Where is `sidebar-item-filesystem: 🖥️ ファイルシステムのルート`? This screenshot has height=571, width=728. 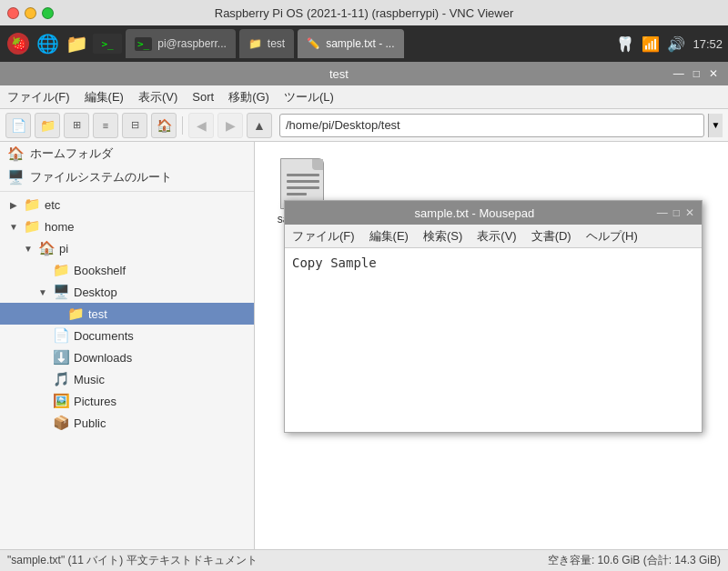 sidebar-item-filesystem: 🖥️ ファイルシステムのルート is located at coordinates (127, 177).